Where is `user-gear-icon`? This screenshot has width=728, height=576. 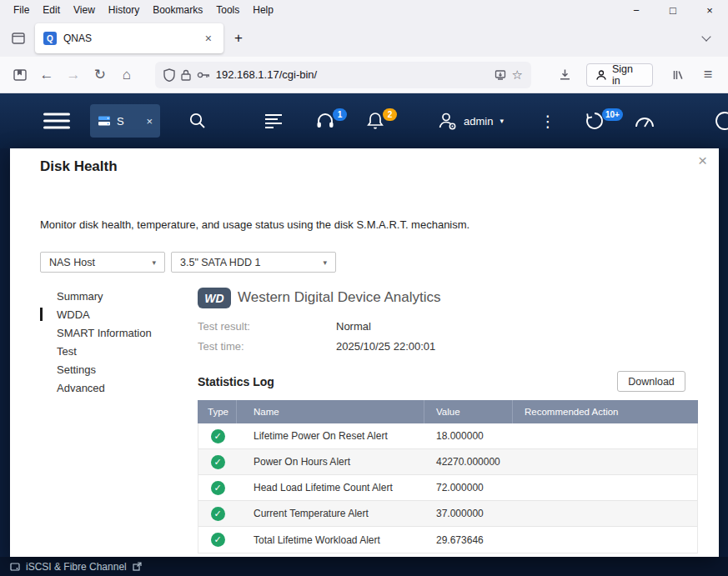 user-gear-icon is located at coordinates (447, 121).